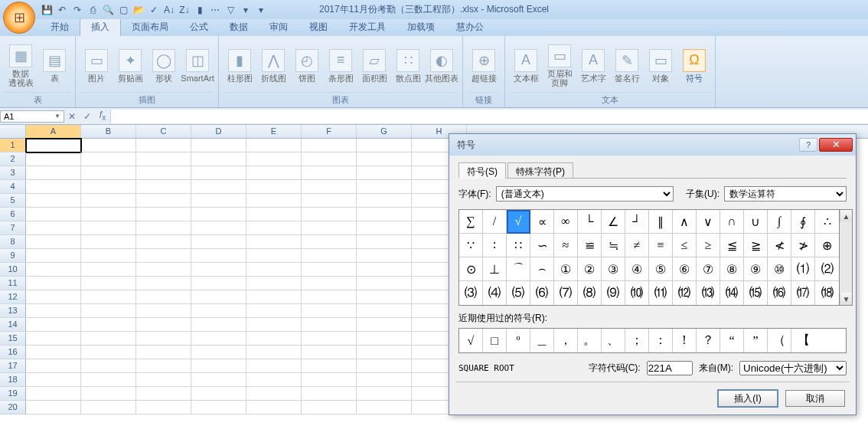 This screenshot has width=868, height=426. What do you see at coordinates (684, 340) in the screenshot?
I see `recent-symbol-cell: ！` at bounding box center [684, 340].